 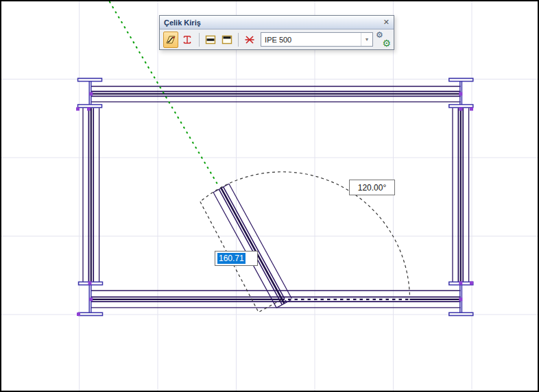 What do you see at coordinates (187, 40) in the screenshot?
I see `tool-beam-section-button` at bounding box center [187, 40].